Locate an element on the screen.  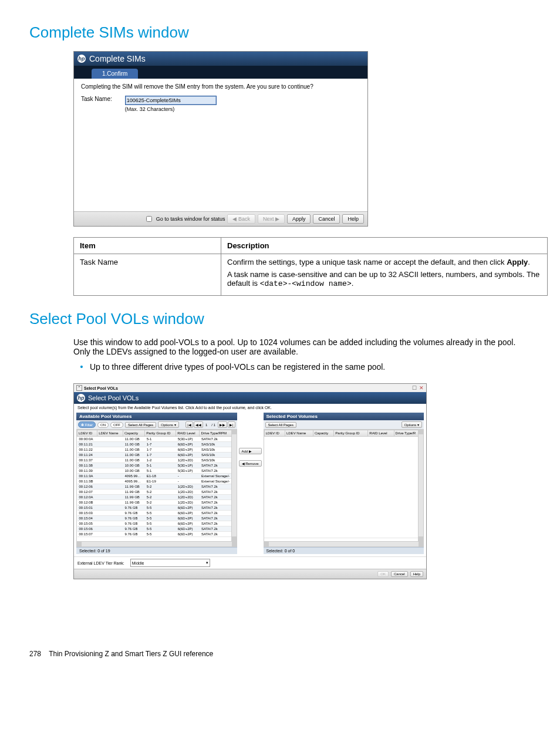
outer-titlebar: ⌃ Select Pool VOLs ☐ ✕ is located at coordinates (250, 388).